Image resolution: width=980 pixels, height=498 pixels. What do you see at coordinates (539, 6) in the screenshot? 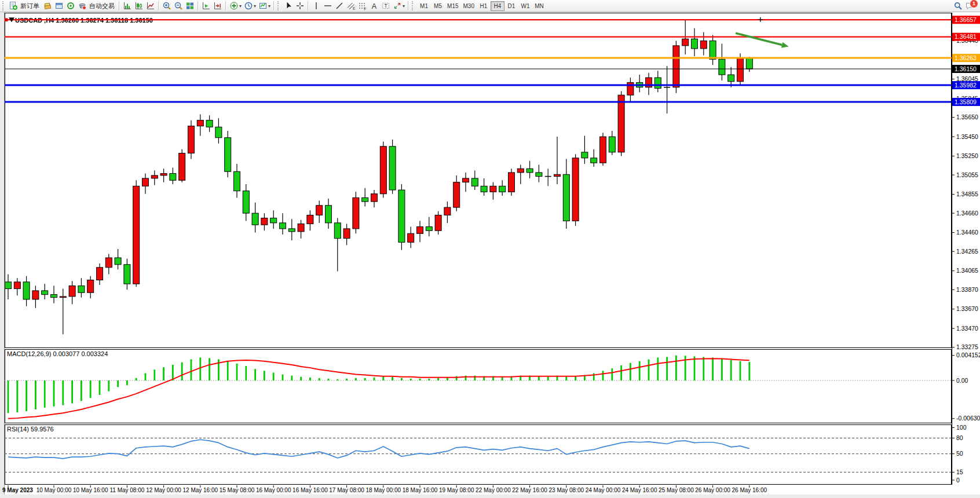
I see `timeframe-mn-button: MN` at bounding box center [539, 6].